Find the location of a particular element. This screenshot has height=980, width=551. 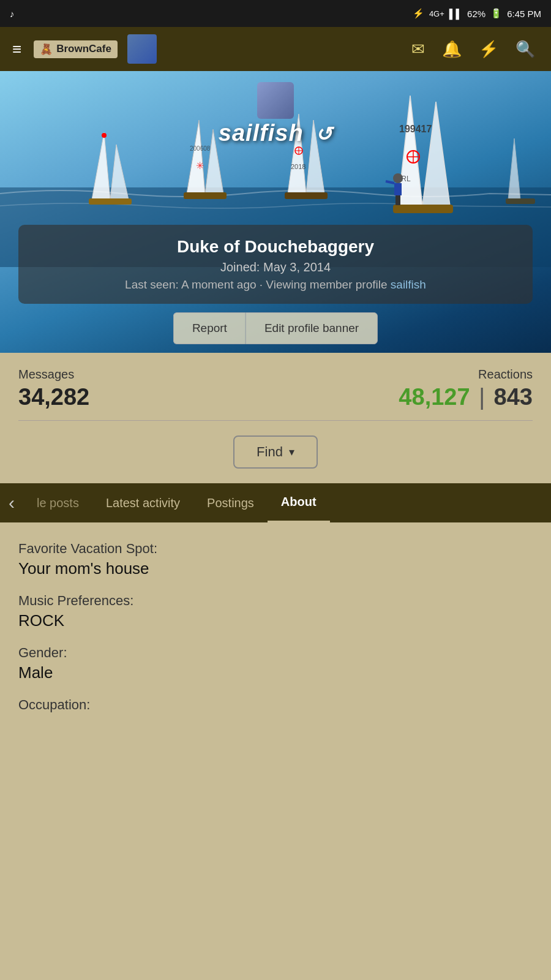

reactions-pipe: | is located at coordinates (482, 397).